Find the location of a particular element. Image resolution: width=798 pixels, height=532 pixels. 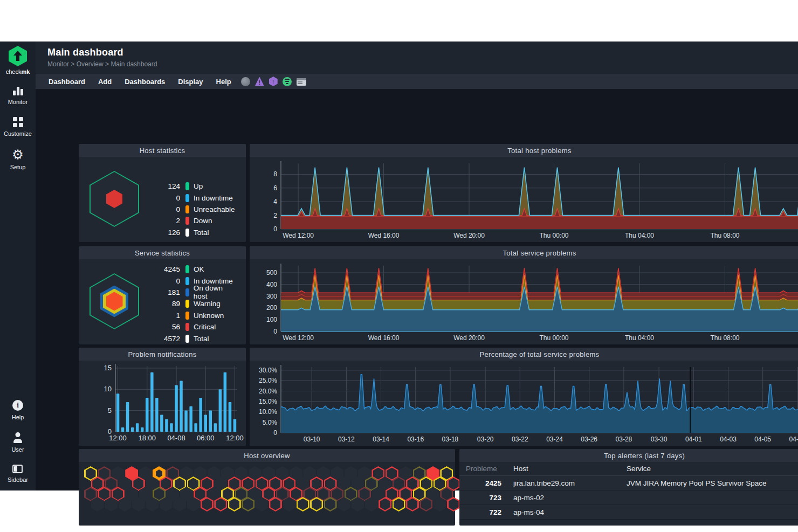

legend-label: Unreachable is located at coordinates (215, 209).